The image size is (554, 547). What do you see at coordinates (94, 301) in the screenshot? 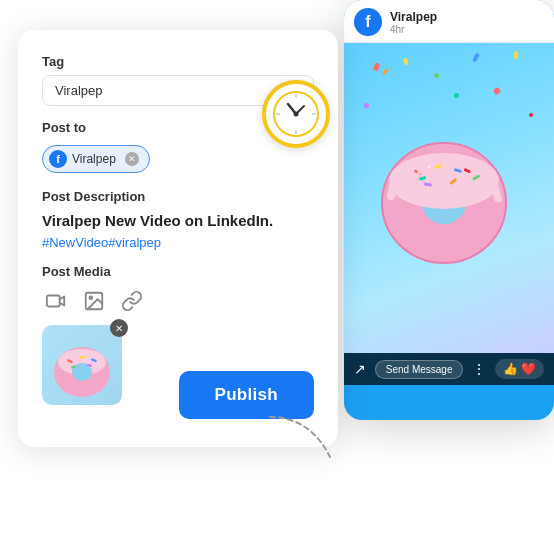
I see `image-icon-button` at bounding box center [94, 301].